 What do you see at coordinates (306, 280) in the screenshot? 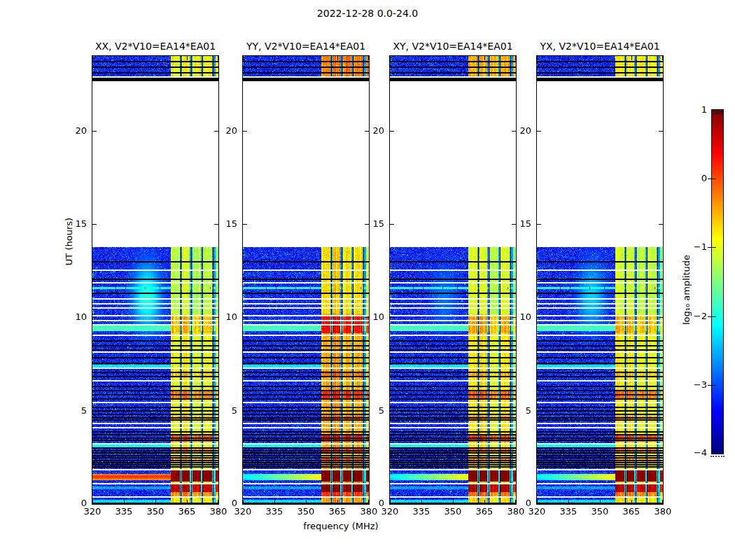
I see `spectrogram-canvas-yy` at bounding box center [306, 280].